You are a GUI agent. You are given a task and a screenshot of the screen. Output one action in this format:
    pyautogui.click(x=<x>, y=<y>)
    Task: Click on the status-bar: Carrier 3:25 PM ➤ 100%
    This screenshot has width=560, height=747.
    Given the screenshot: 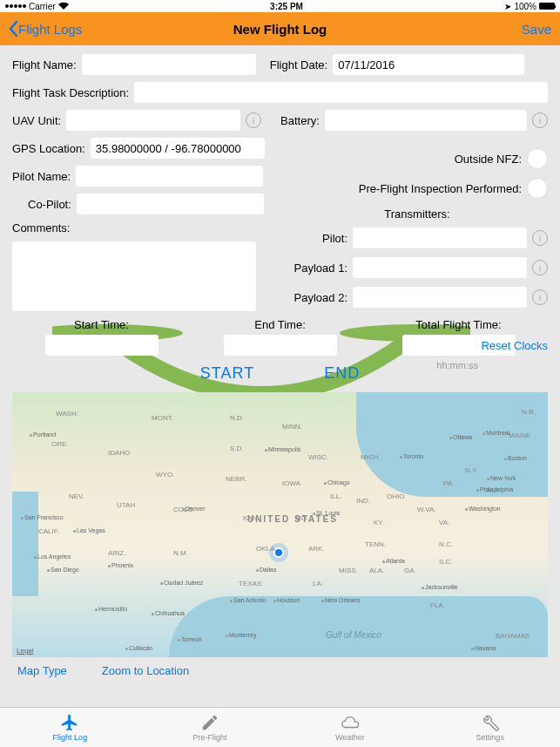 What is the action you would take?
    pyautogui.click(x=280, y=6)
    